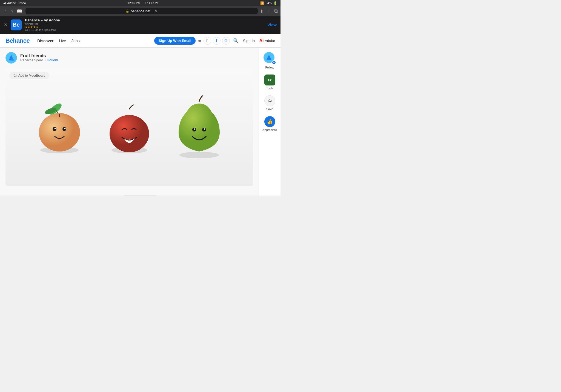 The image size is (561, 392). I want to click on nav-link-jobs: Jobs, so click(76, 41).